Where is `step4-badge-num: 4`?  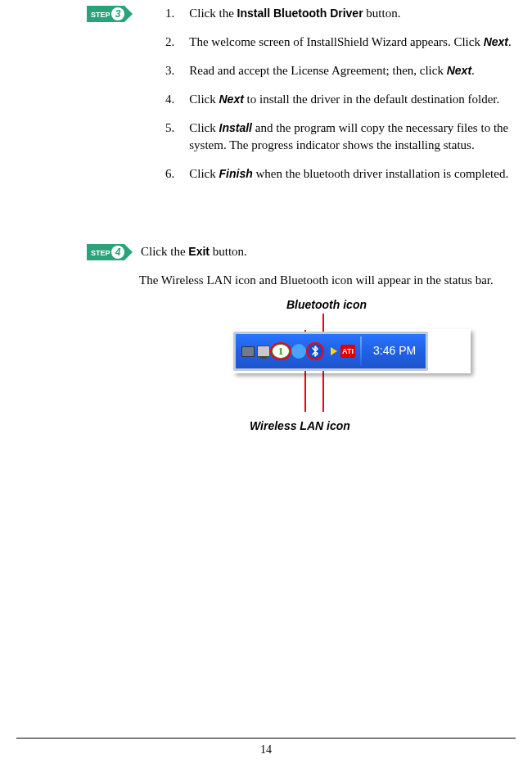
step4-badge-num: 4 is located at coordinates (118, 252).